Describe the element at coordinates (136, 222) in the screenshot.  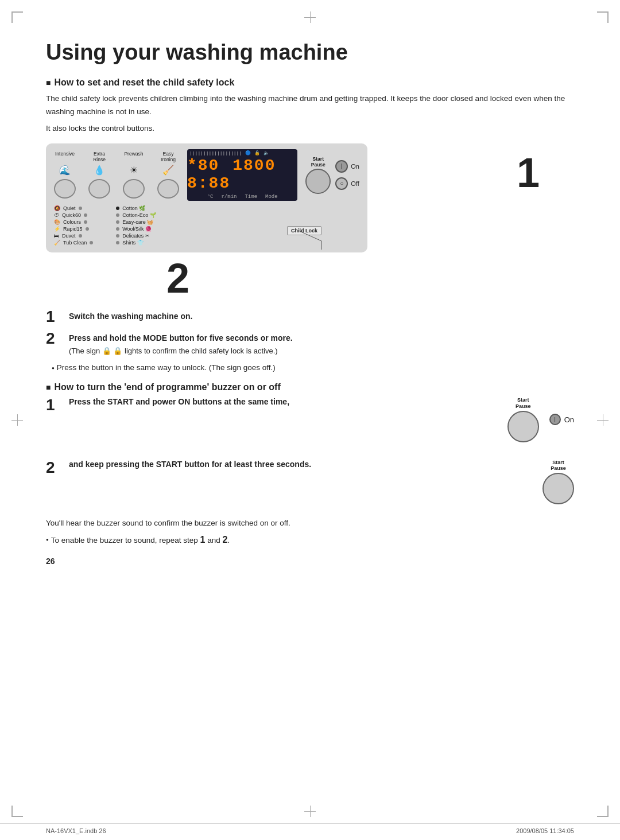
I see `prog-easy-care: Easy-care 🧺` at that location.